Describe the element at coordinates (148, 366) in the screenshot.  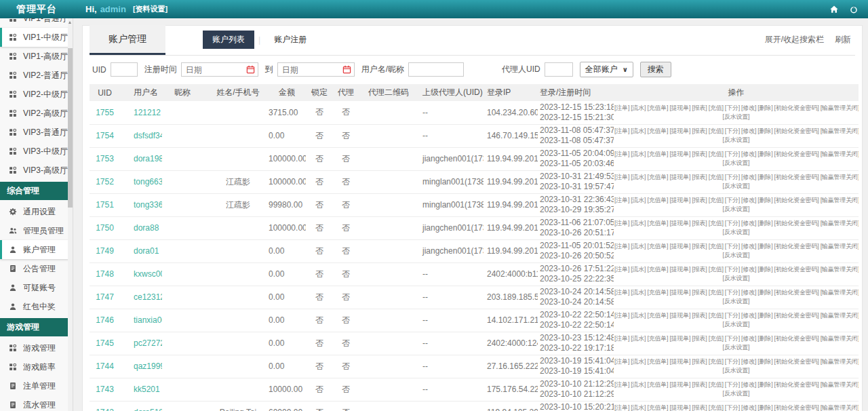
I see `username-link: qaz1999` at that location.